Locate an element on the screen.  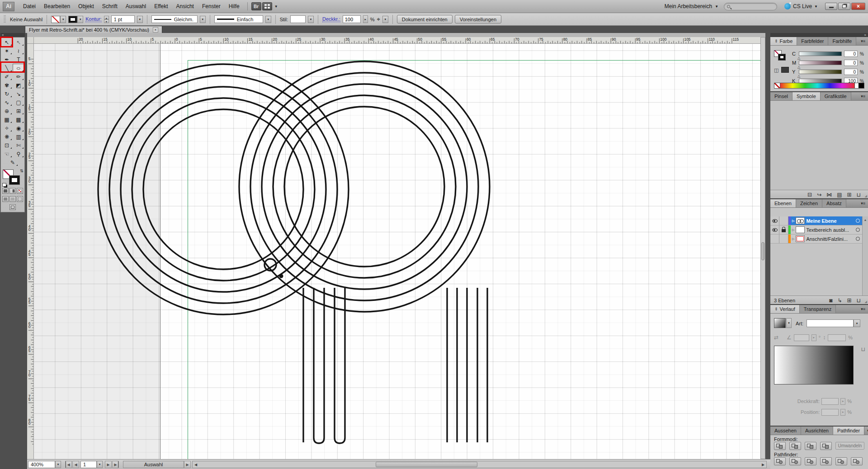
blend-tool: ◉ is located at coordinates (19, 128).